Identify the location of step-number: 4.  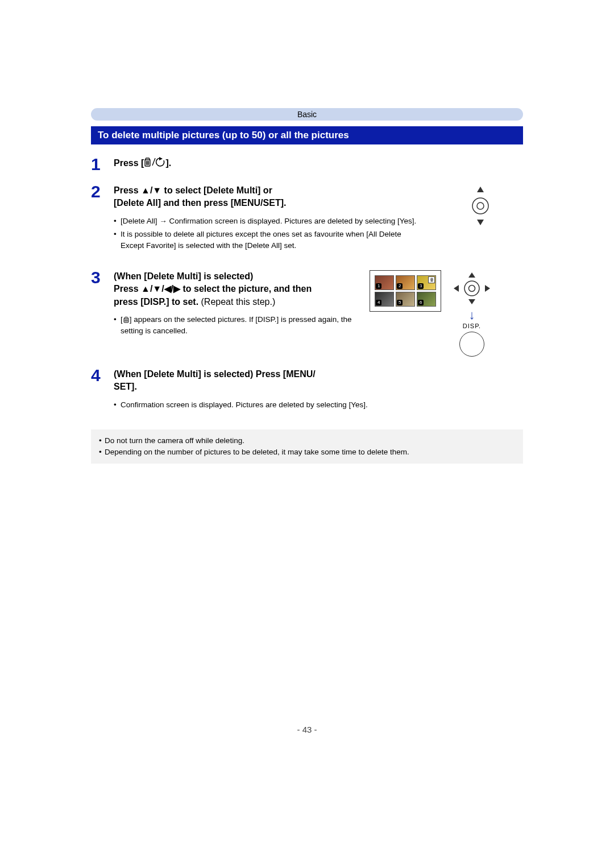
(102, 375).